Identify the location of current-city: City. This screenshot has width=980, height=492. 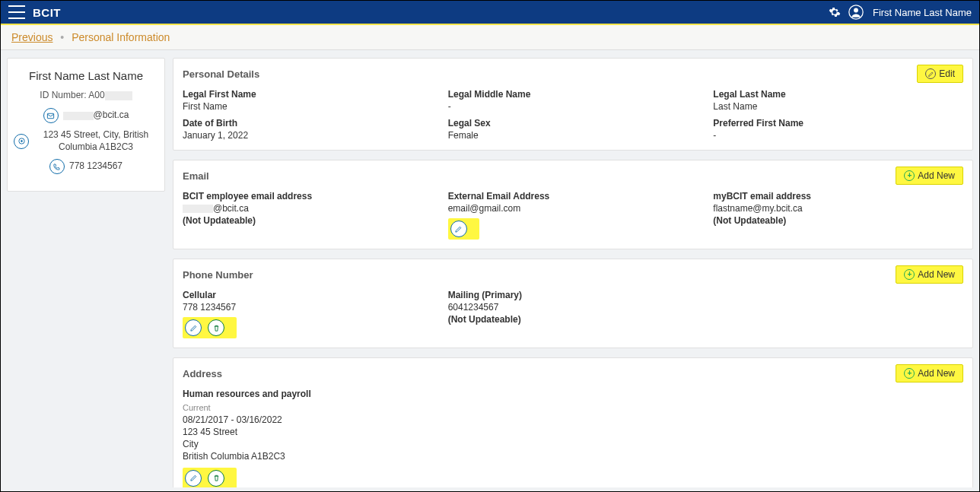
(573, 444).